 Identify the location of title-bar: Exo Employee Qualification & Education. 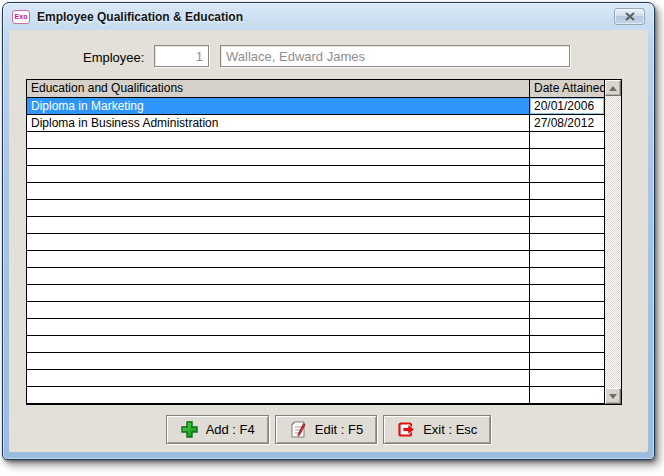
(328, 16).